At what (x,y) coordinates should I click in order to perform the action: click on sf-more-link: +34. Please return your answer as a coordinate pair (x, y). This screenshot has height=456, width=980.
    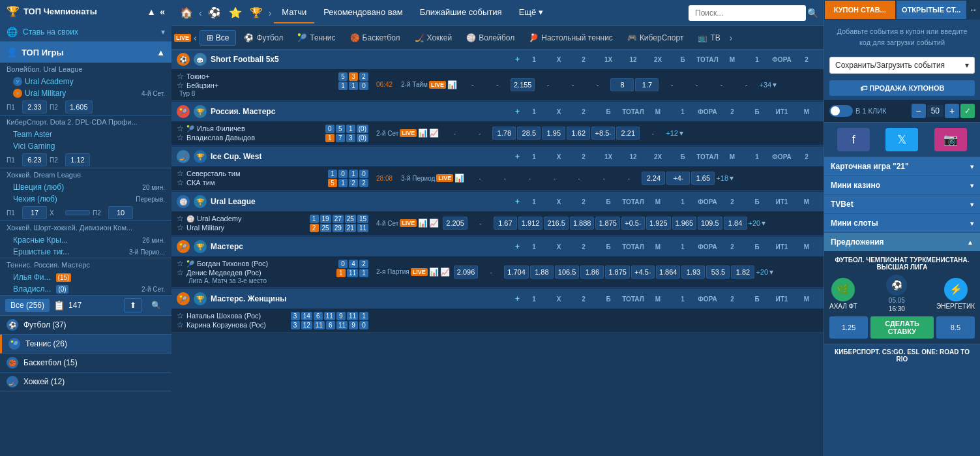
    Looking at the image, I should click on (765, 85).